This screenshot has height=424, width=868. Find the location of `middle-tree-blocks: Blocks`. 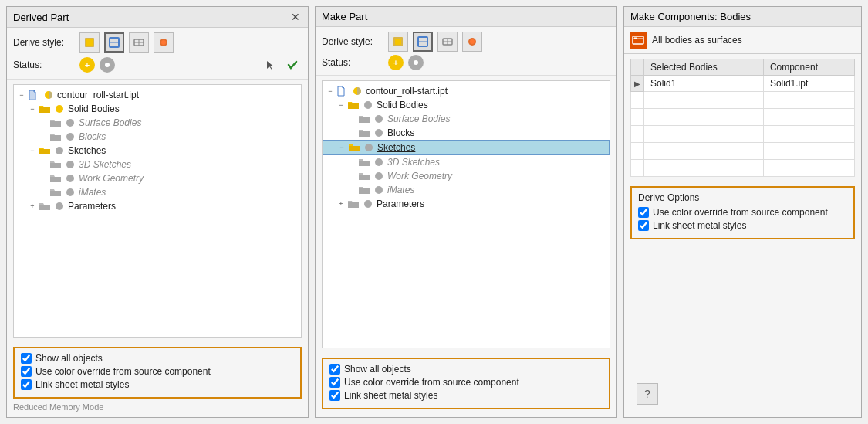

middle-tree-blocks: Blocks is located at coordinates (466, 133).